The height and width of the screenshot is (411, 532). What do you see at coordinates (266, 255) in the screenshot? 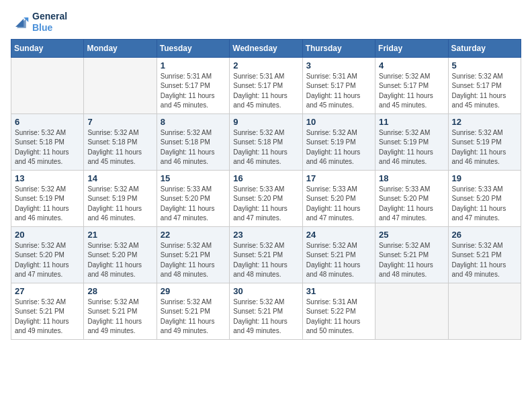
I see `calendar-cell: 23Sunrise: 5:32 AMSunset: 5:21 PMDayligh…` at bounding box center [266, 255].